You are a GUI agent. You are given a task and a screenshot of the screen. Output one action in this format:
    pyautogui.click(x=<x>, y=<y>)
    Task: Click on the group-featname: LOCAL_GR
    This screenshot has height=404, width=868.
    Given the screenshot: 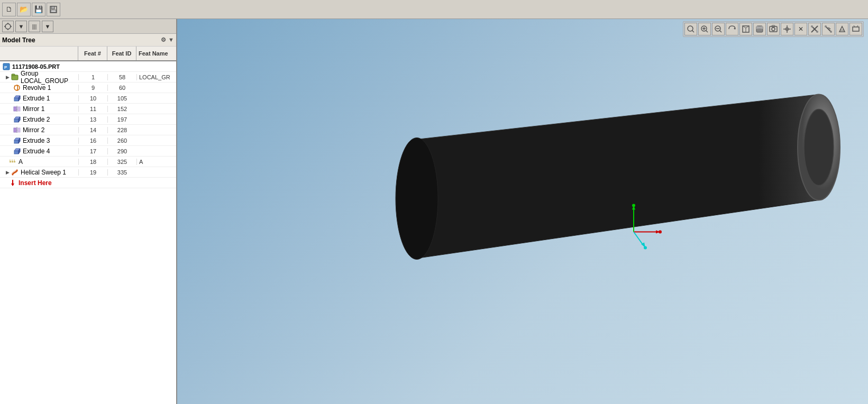 What is the action you would take?
    pyautogui.click(x=157, y=77)
    